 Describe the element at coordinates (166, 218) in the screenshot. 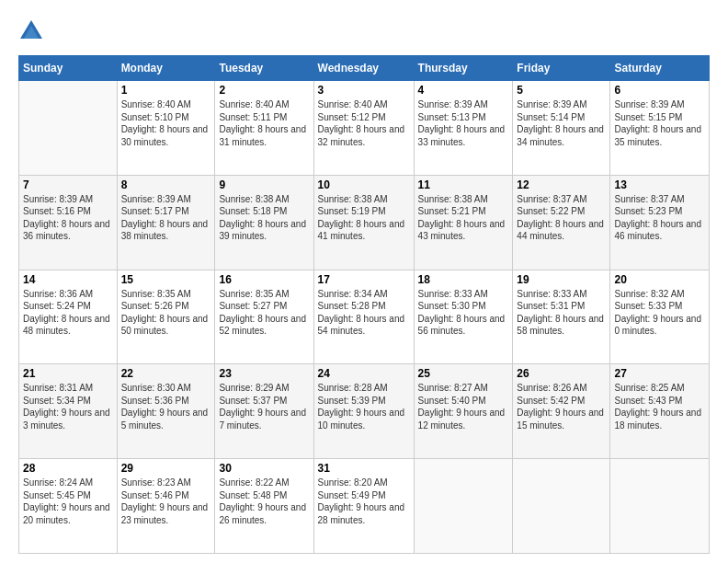

I see `cell-info: Sunrise: 8:39 AMSunset: 5:17 PMDaylight:…` at that location.